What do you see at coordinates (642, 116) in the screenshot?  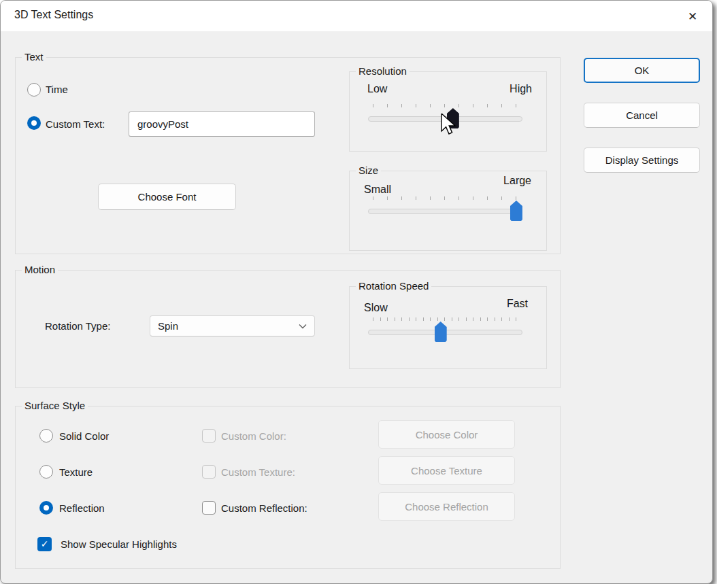 I see `cancel-button: Cancel` at bounding box center [642, 116].